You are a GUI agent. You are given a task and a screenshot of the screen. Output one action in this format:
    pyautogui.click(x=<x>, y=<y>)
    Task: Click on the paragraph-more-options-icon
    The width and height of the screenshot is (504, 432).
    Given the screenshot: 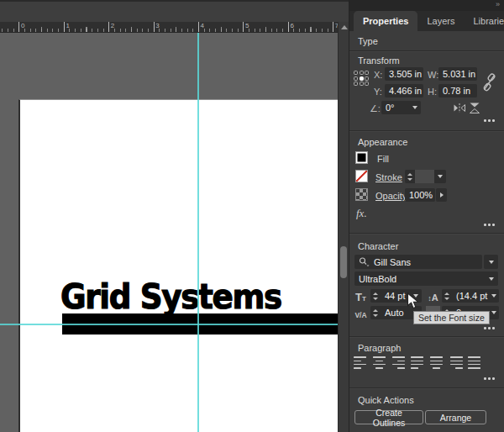 What is the action you would take?
    pyautogui.click(x=486, y=378)
    